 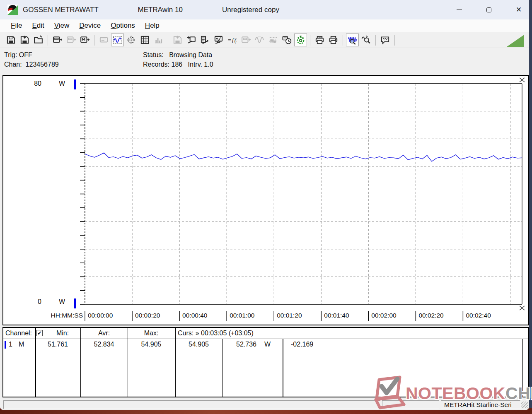 What do you see at coordinates (100, 315) in the screenshot?
I see `x-tick-label: 00:00:00` at bounding box center [100, 315].